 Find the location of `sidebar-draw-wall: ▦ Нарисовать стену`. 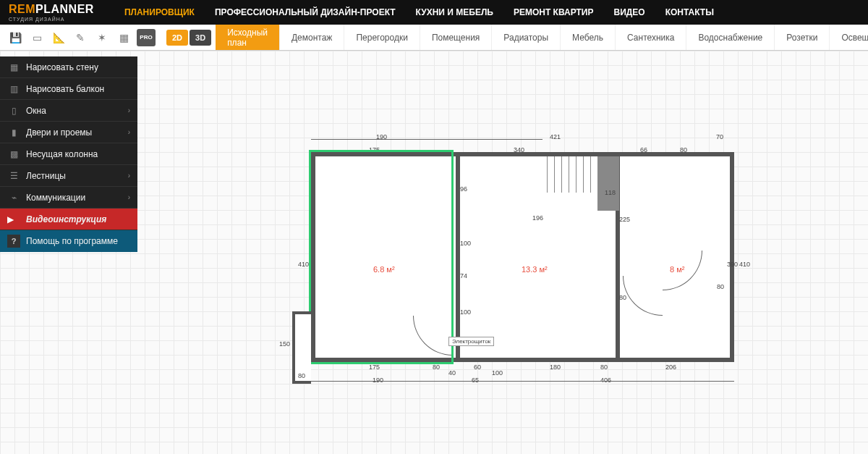

sidebar-draw-wall: ▦ Нарисовать стену is located at coordinates (69, 67).